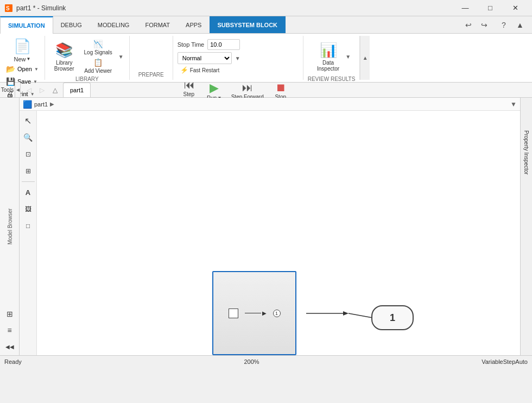 Image resolution: width=532 pixels, height=403 pixels. Describe the element at coordinates (504, 25) in the screenshot. I see `help-button: ?` at that location.